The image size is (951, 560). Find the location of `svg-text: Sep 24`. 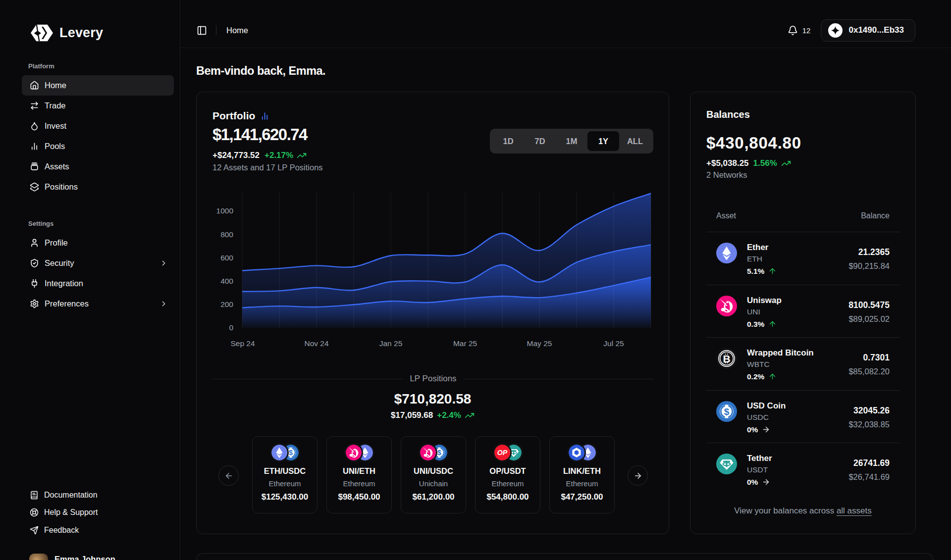

svg-text: Sep 24 is located at coordinates (243, 344).